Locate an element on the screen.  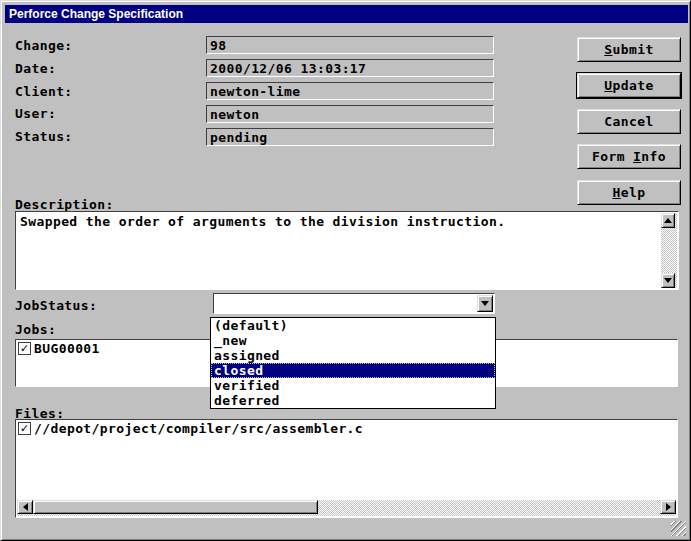
scroll-left-button is located at coordinates (25, 507).